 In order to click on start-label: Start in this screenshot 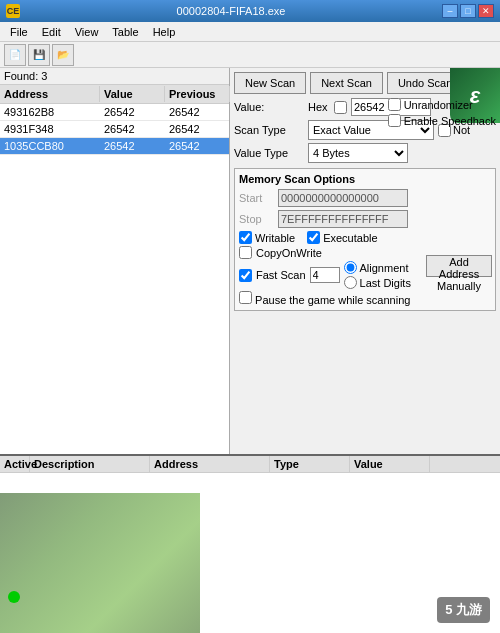, I will do `click(256, 198)`.